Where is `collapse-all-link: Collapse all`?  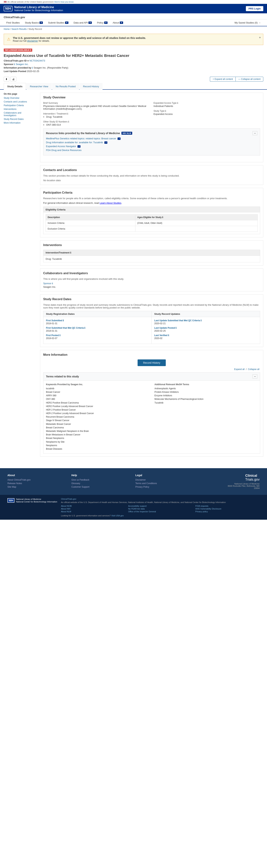 collapse-all-link: Collapse all is located at coordinates (254, 369).